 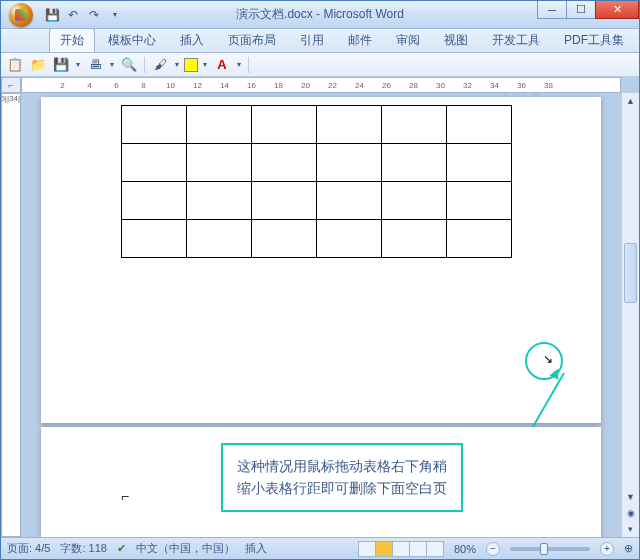 What do you see at coordinates (456, 40) in the screenshot?
I see `ribbon-tab: 视图` at bounding box center [456, 40].